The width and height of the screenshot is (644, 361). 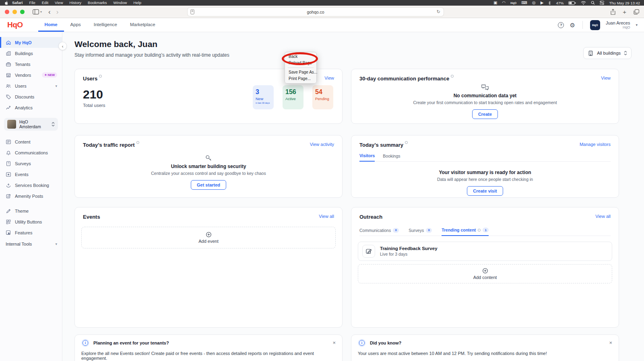 What do you see at coordinates (301, 68) in the screenshot?
I see `context-menu-divider` at bounding box center [301, 68].